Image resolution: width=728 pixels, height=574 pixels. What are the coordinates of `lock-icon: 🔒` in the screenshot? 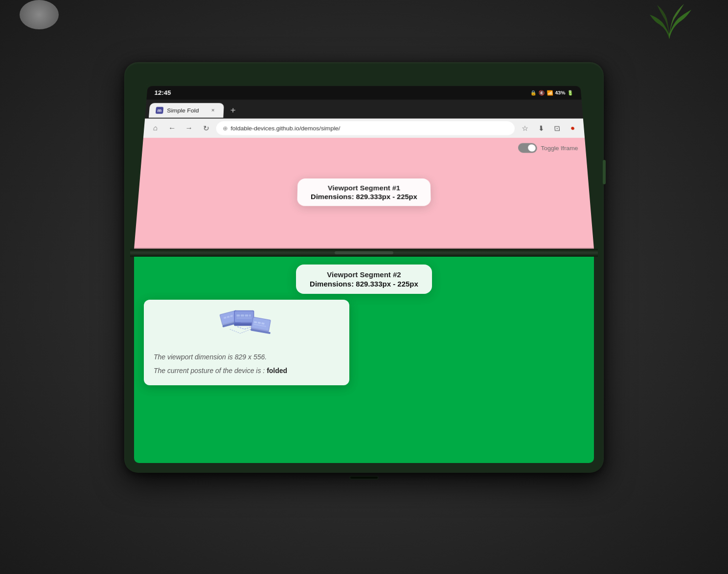 It's located at (533, 93).